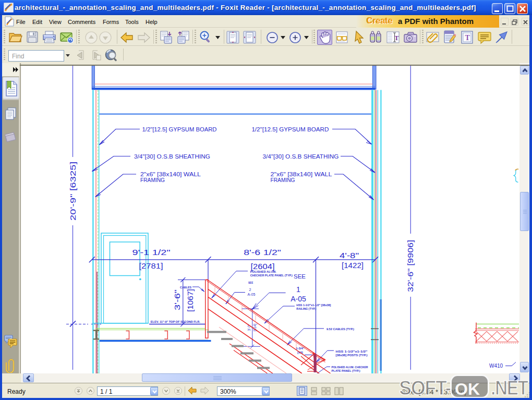 This screenshot has height=400, width=532. Describe the element at coordinates (176, 322) in the screenshot. I see `svg-text:ELEV. 11"-9" TOP OF SECOND FLR: ELEV. 11"-9" TOP OF SECOND FLR.` at that location.